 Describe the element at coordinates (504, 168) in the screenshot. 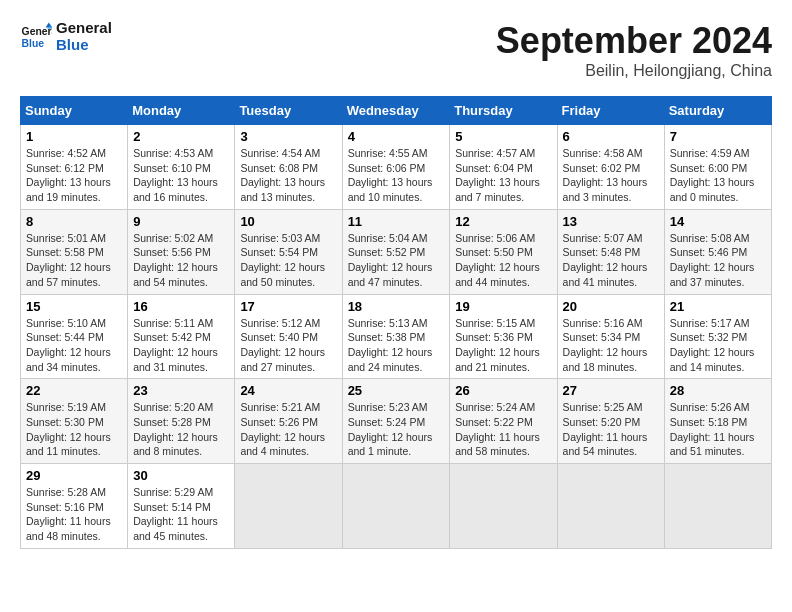

I see `calendar-cell: 5 Sunrise: 4:57 AM Sunset: 6:04 PM Dayli…` at that location.